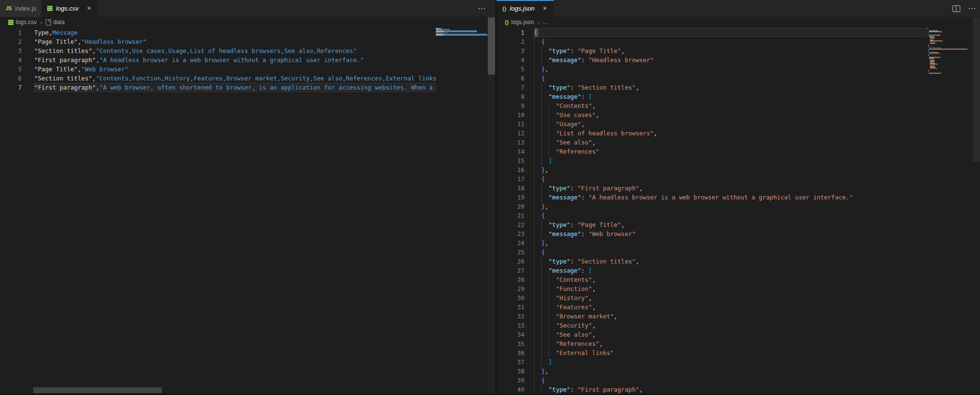 The width and height of the screenshot is (980, 395). What do you see at coordinates (543, 243) in the screenshot?
I see `code-token: }` at bounding box center [543, 243].